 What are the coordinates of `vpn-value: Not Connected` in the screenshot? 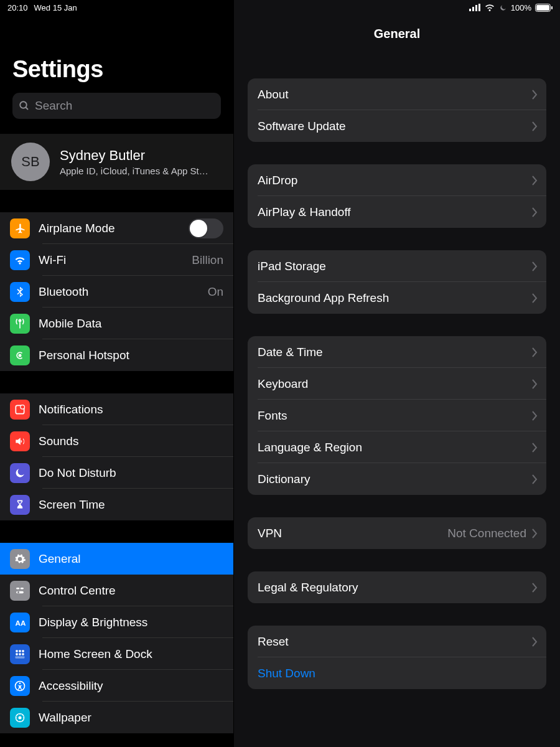 It's located at (487, 533).